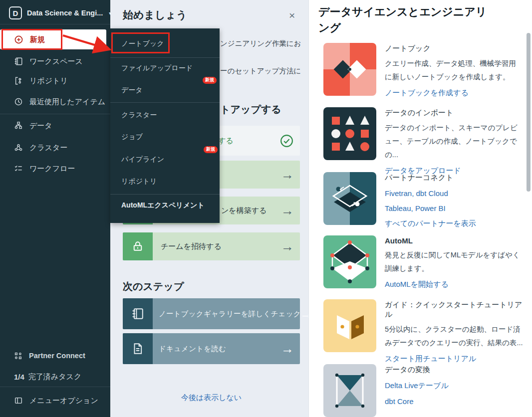 The height and width of the screenshot is (417, 532). Describe the element at coordinates (18, 81) in the screenshot. I see `repo-icon` at that location.